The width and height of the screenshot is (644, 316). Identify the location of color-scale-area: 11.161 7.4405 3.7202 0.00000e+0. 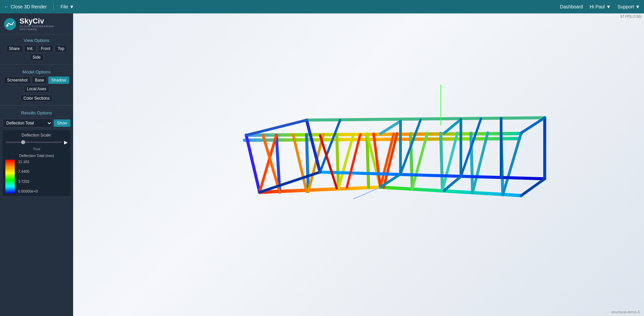
(37, 176).